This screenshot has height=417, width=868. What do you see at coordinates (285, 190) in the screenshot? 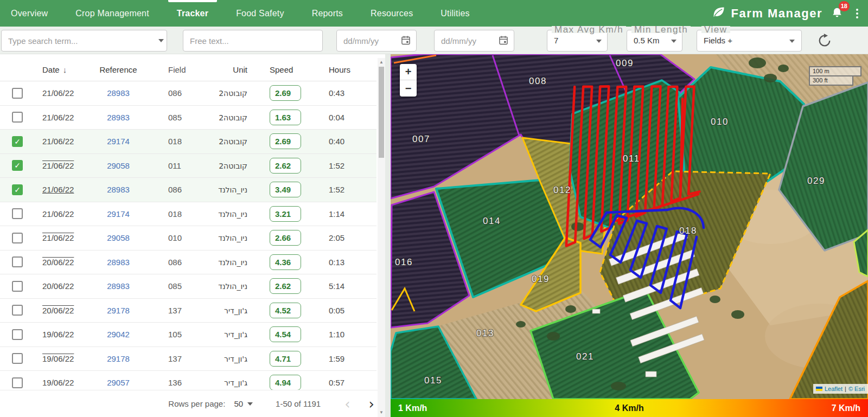
I see `row-speed: 3.49` at bounding box center [285, 190].